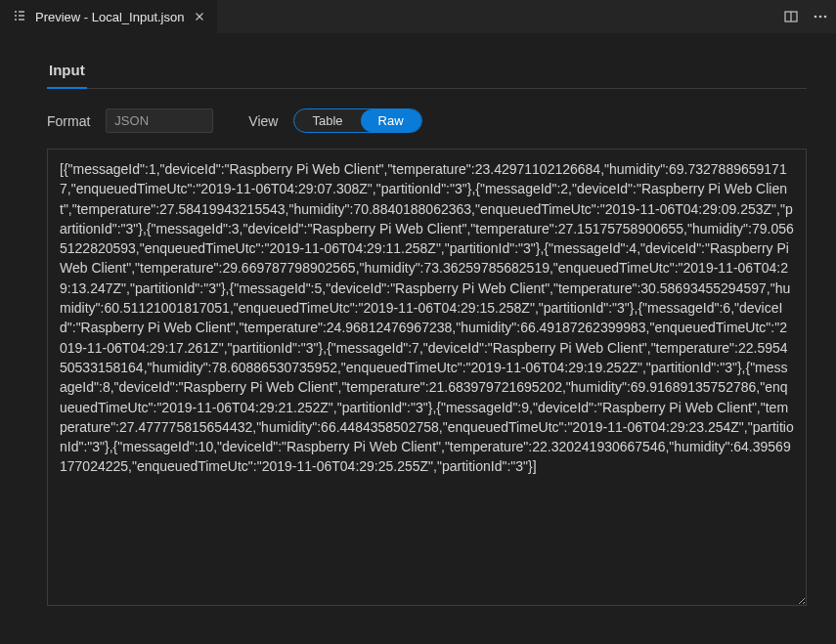 The width and height of the screenshot is (836, 644). What do you see at coordinates (110, 17) in the screenshot?
I see `tab-preview-local-input: Preview - Local_Input.json` at bounding box center [110, 17].